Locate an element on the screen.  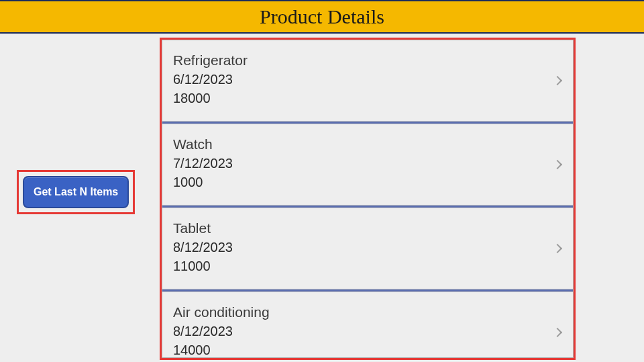
product-date: 7/12/2023 is located at coordinates (368, 163).